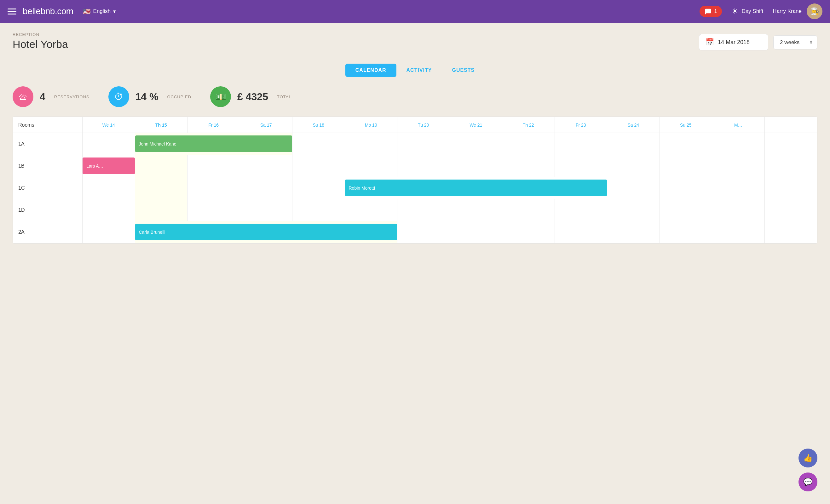 The height and width of the screenshot is (504, 830). Describe the element at coordinates (747, 11) in the screenshot. I see `shift-indicator: ☀ Day Shift` at that location.